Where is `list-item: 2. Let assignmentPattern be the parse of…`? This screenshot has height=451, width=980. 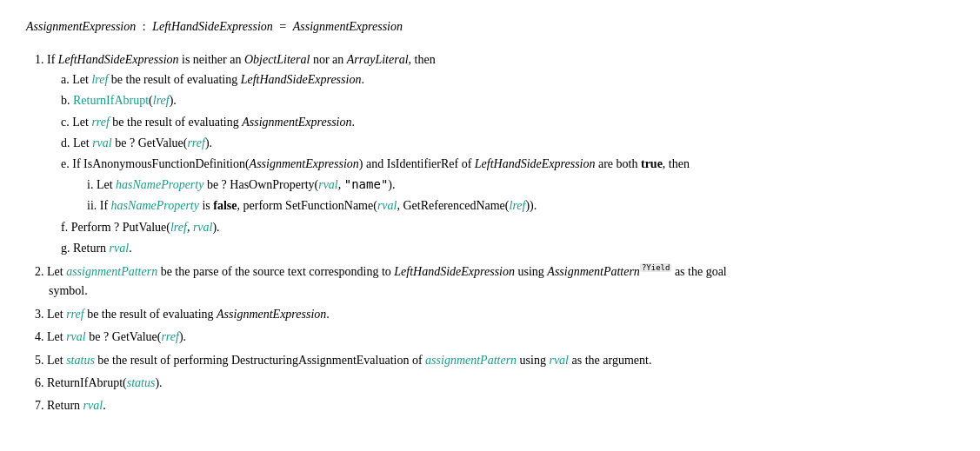 list-item: 2. Let assignmentPattern be the parse of… is located at coordinates (494, 282).